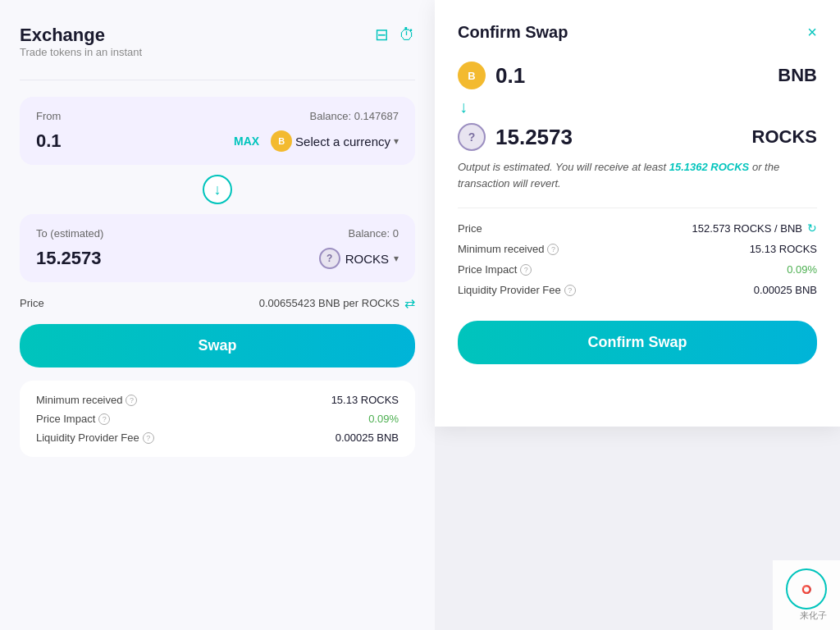 The width and height of the screenshot is (840, 630). What do you see at coordinates (812, 33) in the screenshot?
I see `close-icon: ×` at bounding box center [812, 33].